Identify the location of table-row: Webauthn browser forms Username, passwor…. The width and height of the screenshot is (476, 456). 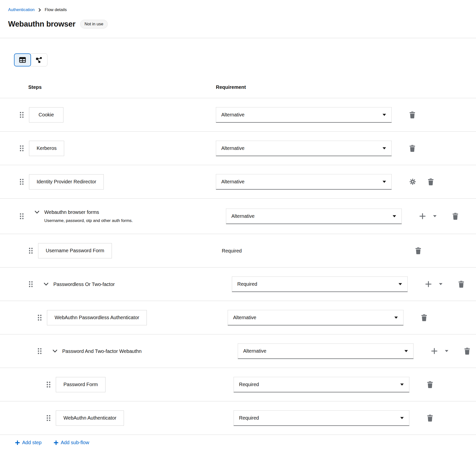
(238, 216).